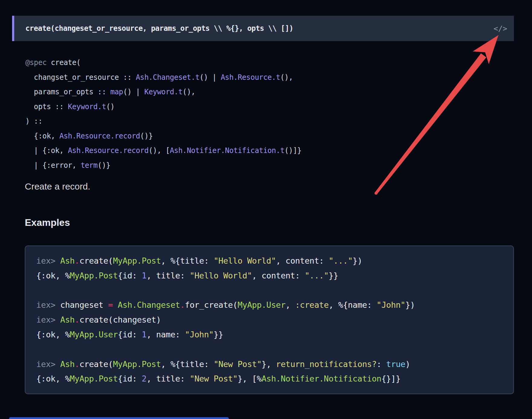 This screenshot has height=419, width=532. I want to click on code-line: iex> Ash.create(changeset), so click(269, 320).